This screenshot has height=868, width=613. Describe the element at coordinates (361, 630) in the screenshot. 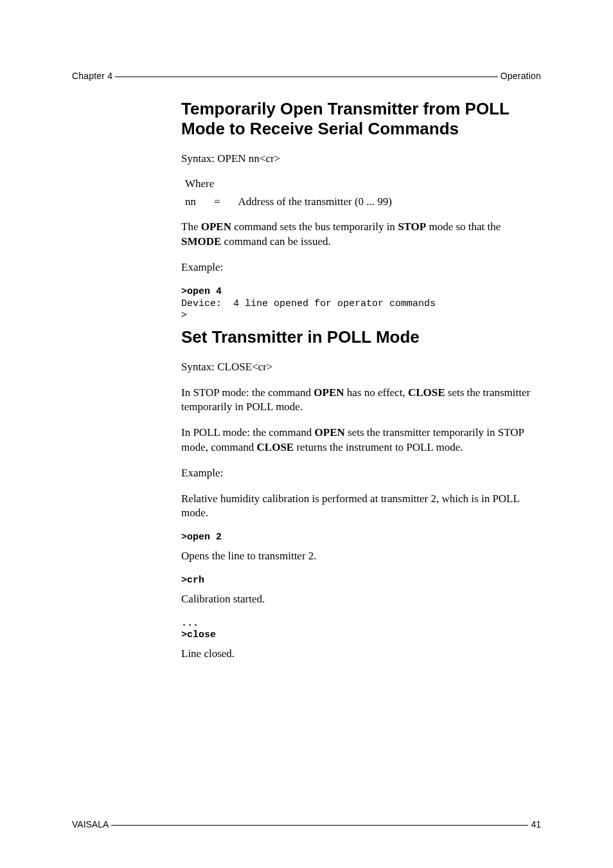

I see `code-close: ... >close` at that location.